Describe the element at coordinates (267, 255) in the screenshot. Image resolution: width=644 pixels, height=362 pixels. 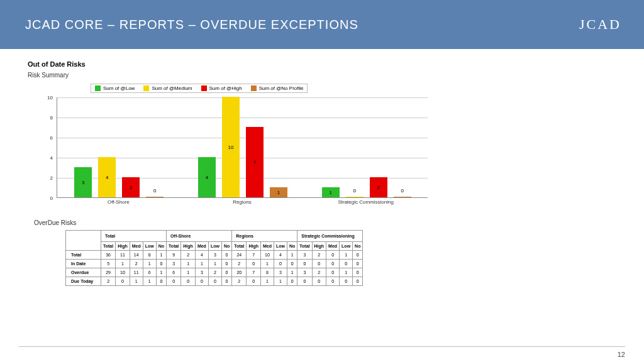
I see `table-cell: 10` at that location.